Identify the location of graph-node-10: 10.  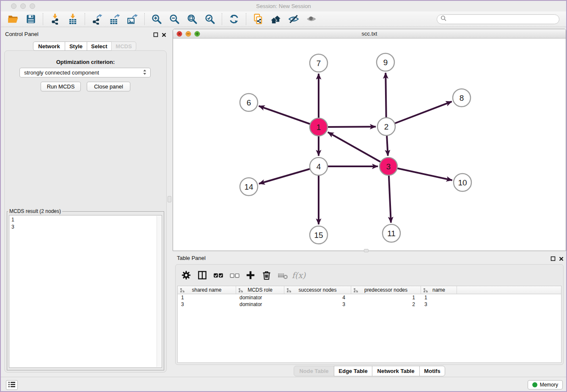
(462, 182).